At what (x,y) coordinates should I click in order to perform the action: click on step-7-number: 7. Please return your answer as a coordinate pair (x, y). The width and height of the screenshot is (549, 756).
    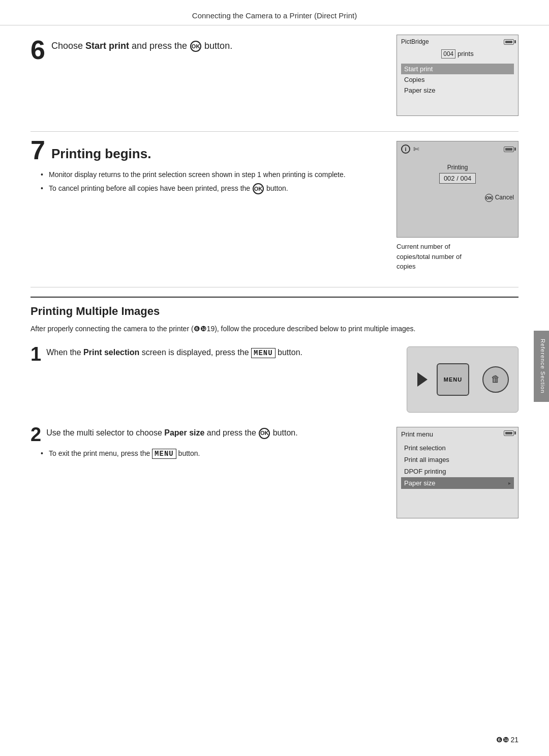
    Looking at the image, I should click on (38, 150).